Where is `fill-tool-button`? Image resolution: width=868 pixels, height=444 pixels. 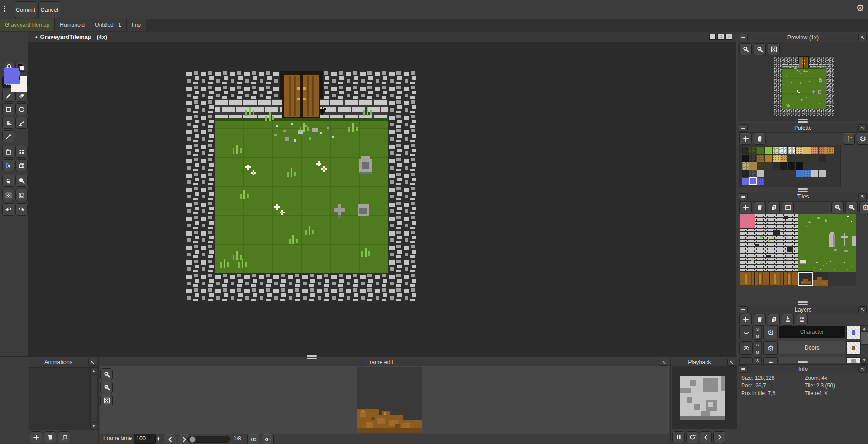 fill-tool-button is located at coordinates (8, 123).